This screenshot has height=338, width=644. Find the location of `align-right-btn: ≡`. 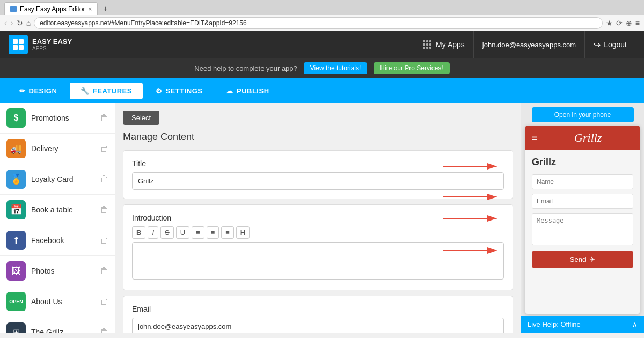

align-right-btn: ≡ is located at coordinates (228, 233).